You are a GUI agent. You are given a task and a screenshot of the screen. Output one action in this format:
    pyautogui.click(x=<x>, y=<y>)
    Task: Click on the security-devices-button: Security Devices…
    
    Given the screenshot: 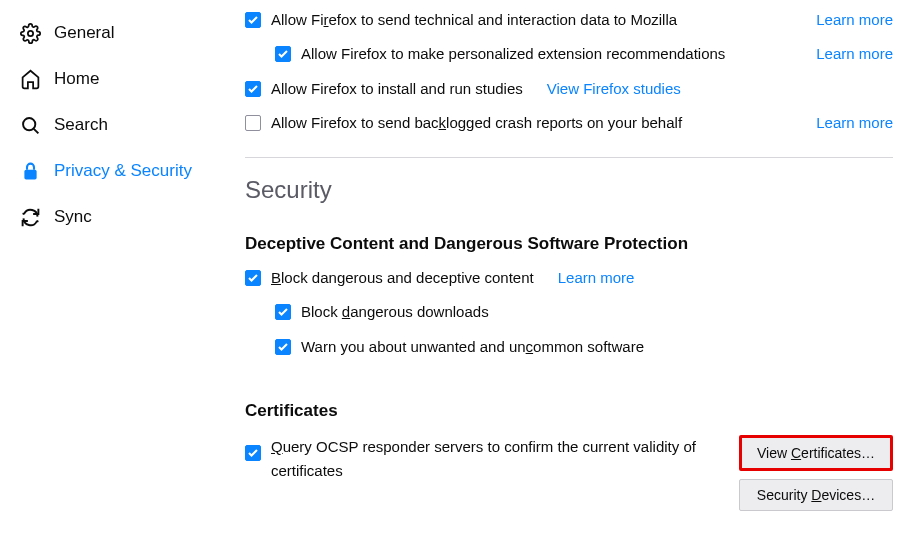 What is the action you would take?
    pyautogui.click(x=816, y=495)
    